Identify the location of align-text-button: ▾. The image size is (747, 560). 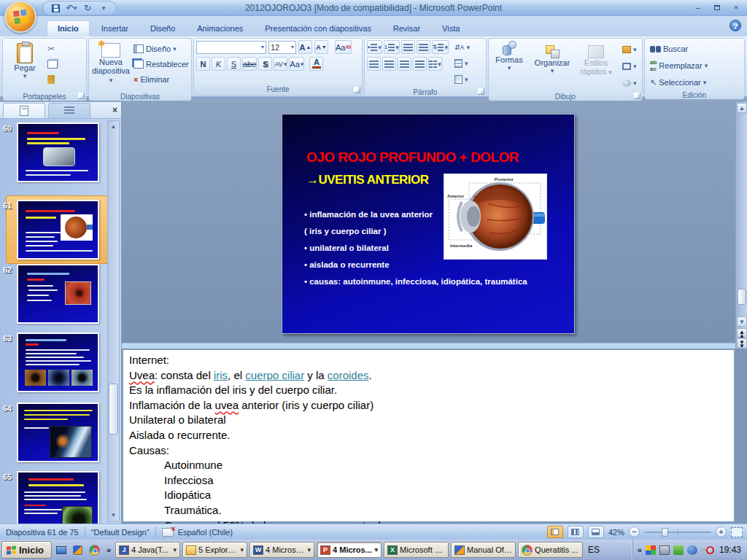
(462, 63).